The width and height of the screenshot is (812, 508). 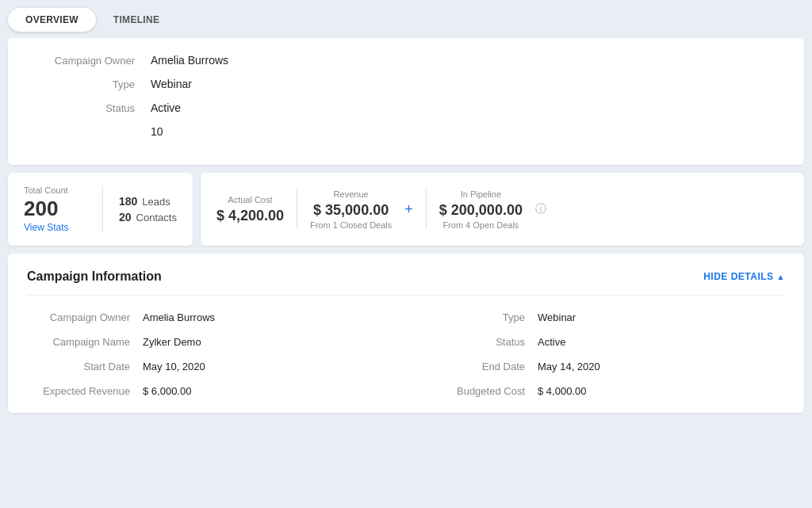 I want to click on right-fields: Type Webinar Status Active End Date May …, so click(x=603, y=354).